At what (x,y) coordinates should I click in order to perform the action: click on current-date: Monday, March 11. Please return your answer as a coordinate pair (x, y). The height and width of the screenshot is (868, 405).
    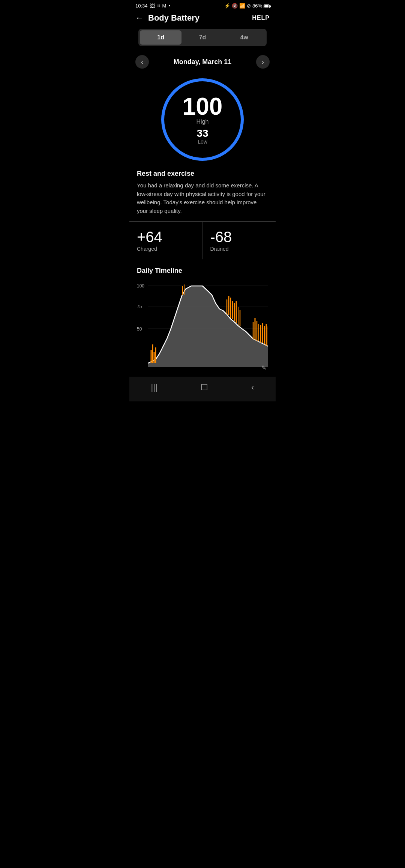
    Looking at the image, I should click on (202, 62).